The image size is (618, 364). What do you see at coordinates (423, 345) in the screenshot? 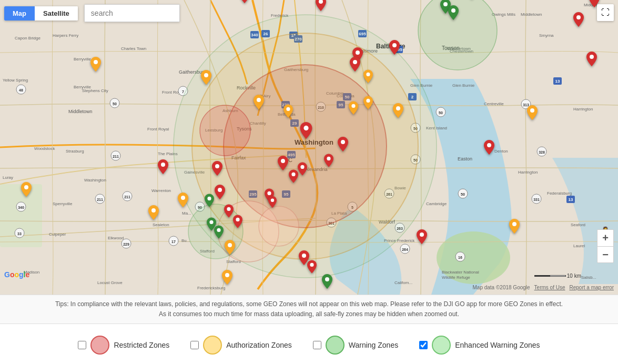
I see `enhanced-warning-checkbox` at bounding box center [423, 345].